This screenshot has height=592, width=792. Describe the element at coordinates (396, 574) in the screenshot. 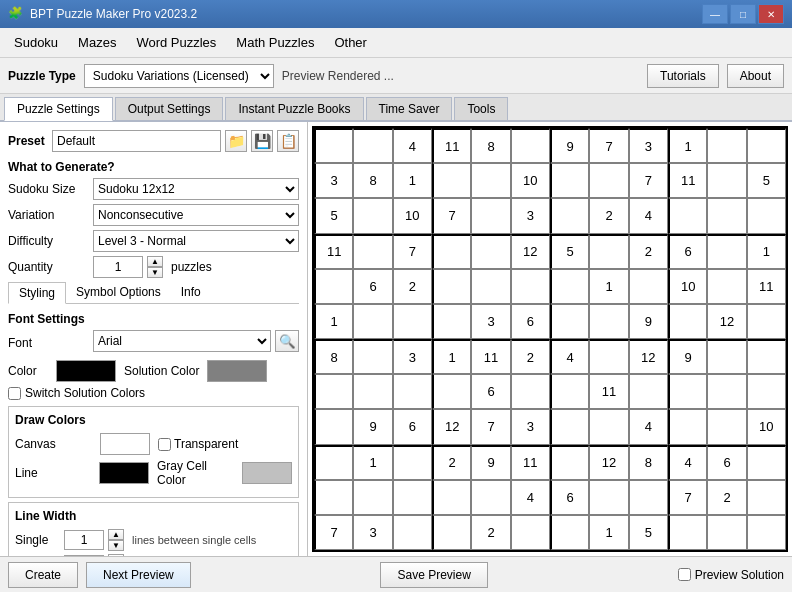

I see `bottom-bar: Create Next Preview Save Preview Preview…` at that location.